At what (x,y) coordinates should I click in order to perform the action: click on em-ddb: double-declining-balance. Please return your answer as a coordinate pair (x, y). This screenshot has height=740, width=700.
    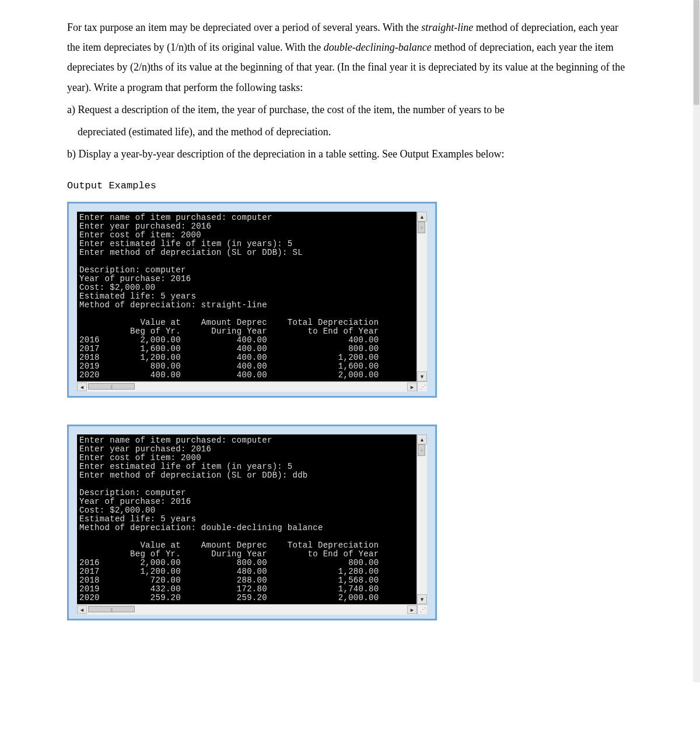
    Looking at the image, I should click on (378, 47).